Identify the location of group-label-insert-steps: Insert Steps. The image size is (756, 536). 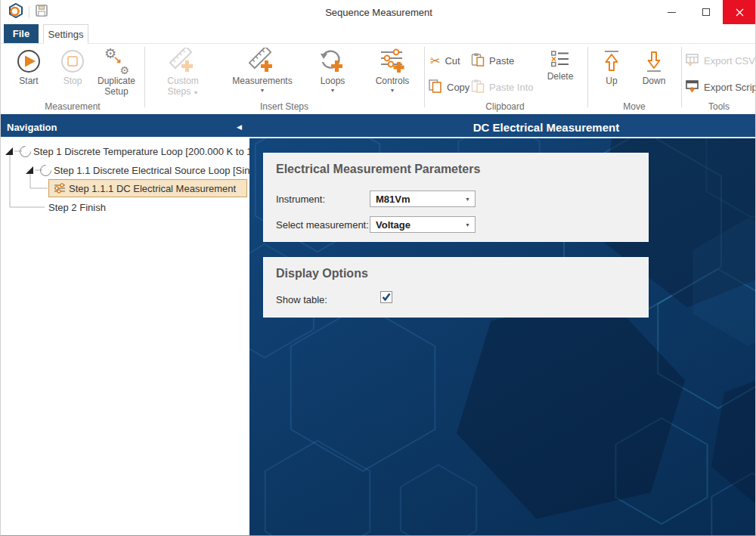
(284, 107).